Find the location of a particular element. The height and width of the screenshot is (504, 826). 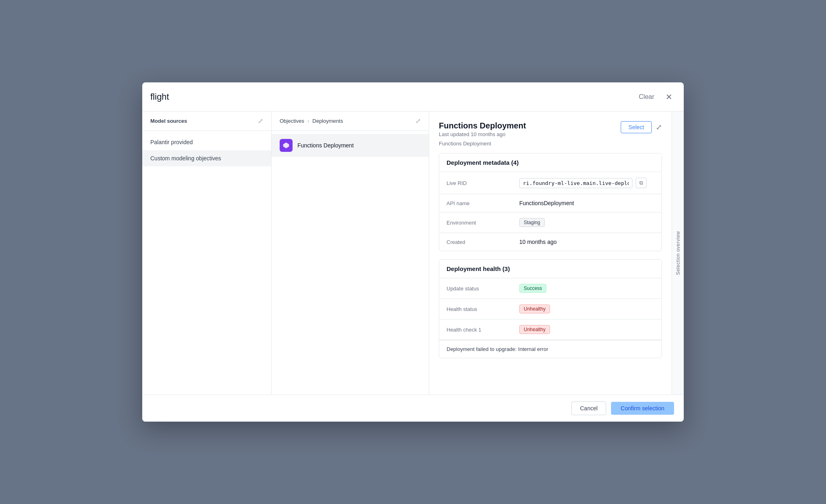

selection-overview-sidebar: Selection overview is located at coordinates (678, 253).